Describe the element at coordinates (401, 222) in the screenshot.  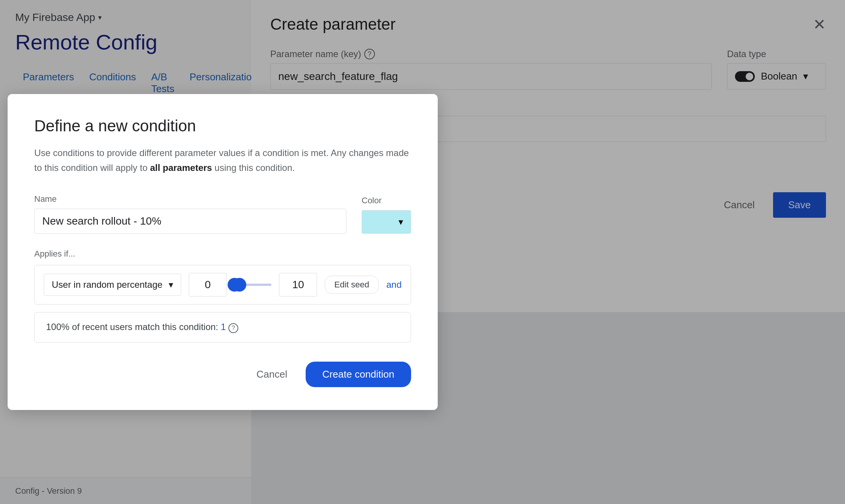
I see `color-chevron-icon: ▾` at that location.